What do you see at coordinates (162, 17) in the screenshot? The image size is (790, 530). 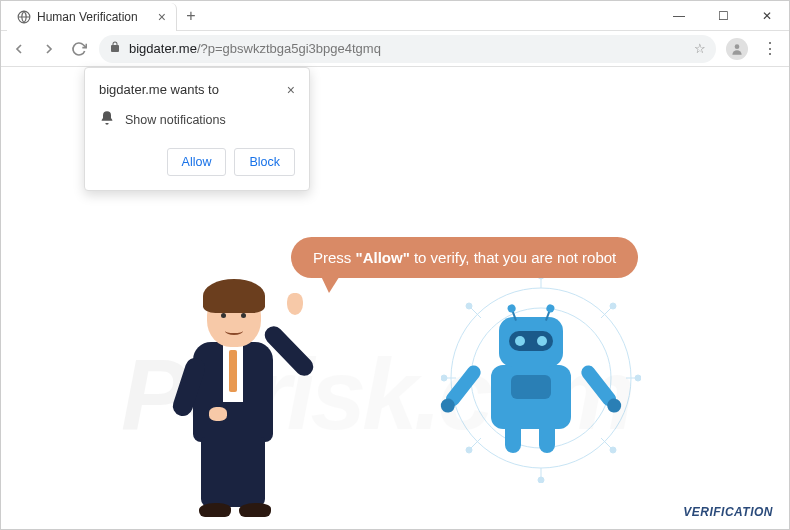 I see `tab-close-icon: ×` at bounding box center [162, 17].